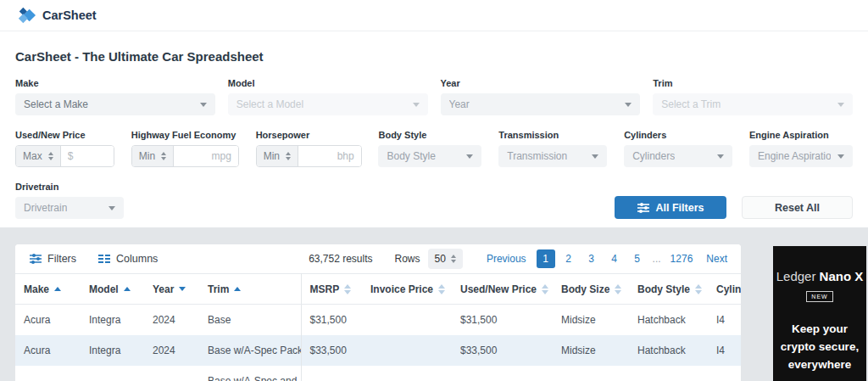  Describe the element at coordinates (112, 350) in the screenshot. I see `cell-model: Integra` at that location.